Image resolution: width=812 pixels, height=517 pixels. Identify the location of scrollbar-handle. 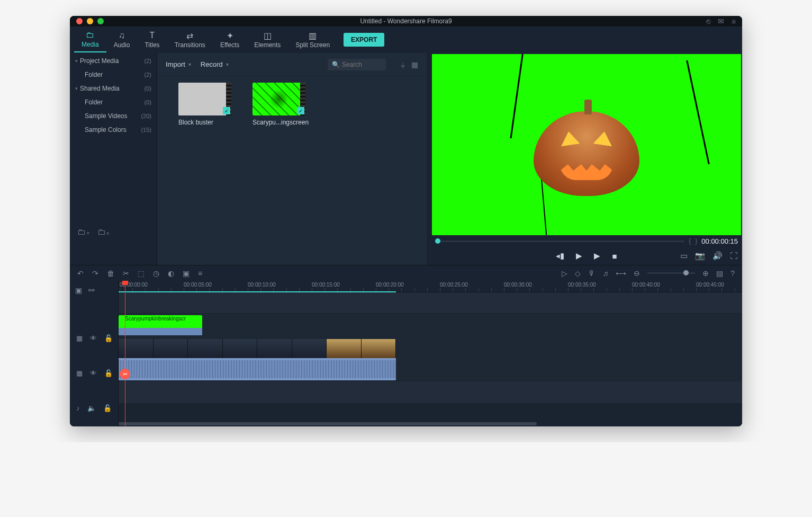
(328, 424).